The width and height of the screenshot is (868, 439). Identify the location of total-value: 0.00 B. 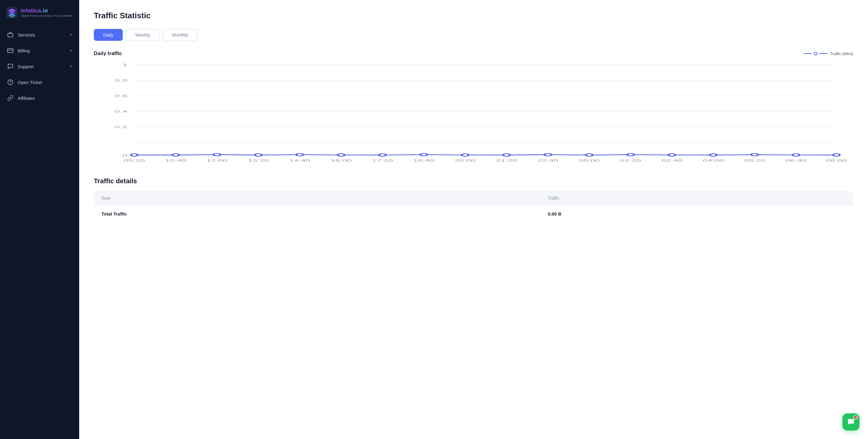
(697, 214).